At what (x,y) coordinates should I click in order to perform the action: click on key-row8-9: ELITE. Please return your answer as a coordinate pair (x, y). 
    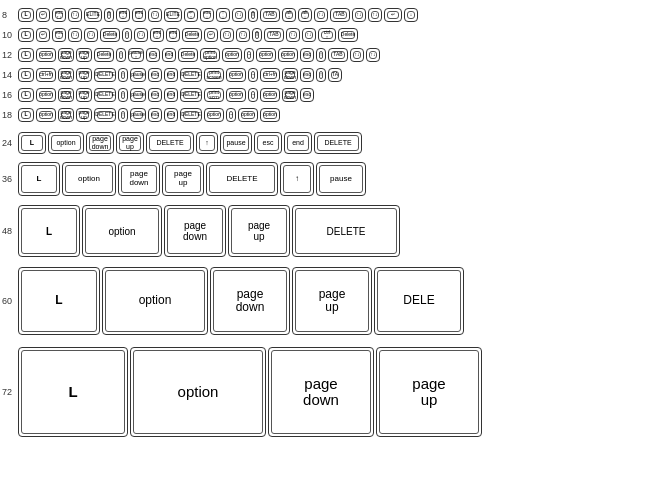
    Looking at the image, I should click on (173, 15).